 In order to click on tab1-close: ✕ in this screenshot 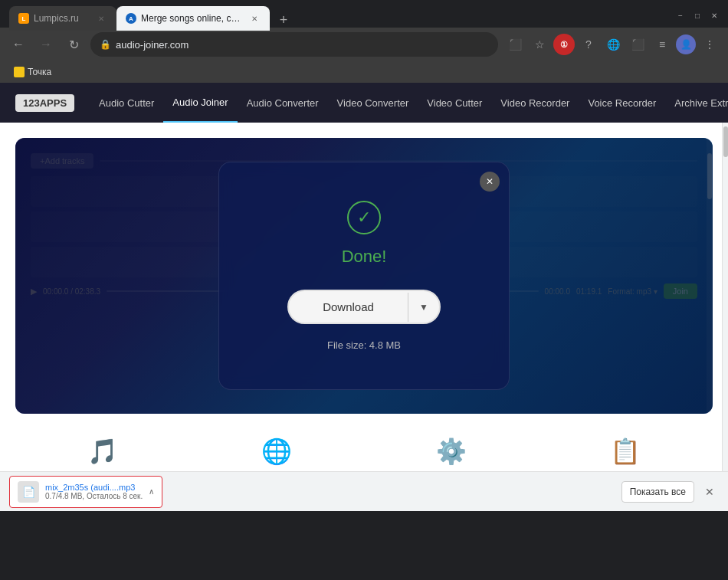, I will do `click(101, 18)`.